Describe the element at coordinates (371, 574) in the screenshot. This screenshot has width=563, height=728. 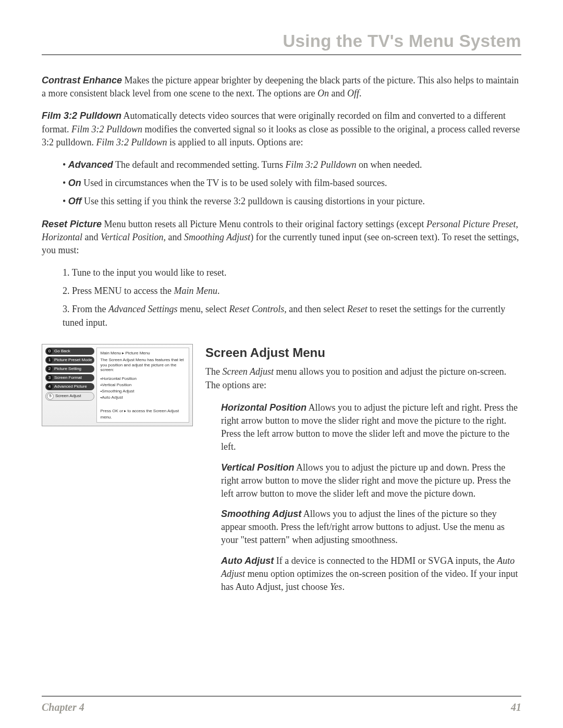
I see `opt-auto-adjust: Auto Adjust If a device is connected to …` at that location.